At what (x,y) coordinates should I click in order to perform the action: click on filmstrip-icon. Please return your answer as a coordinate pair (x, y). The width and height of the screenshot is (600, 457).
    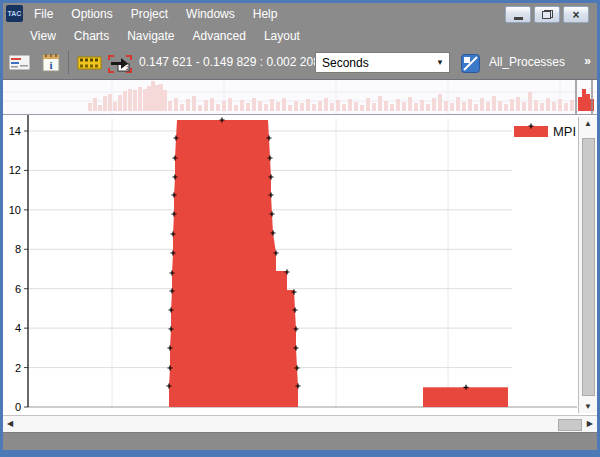
    Looking at the image, I should click on (90, 65).